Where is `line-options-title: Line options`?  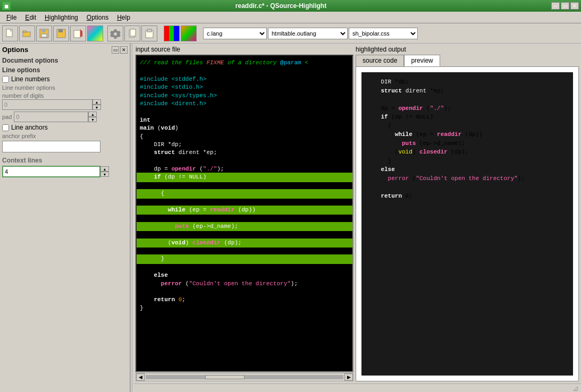 line-options-title: Line options is located at coordinates (65, 70).